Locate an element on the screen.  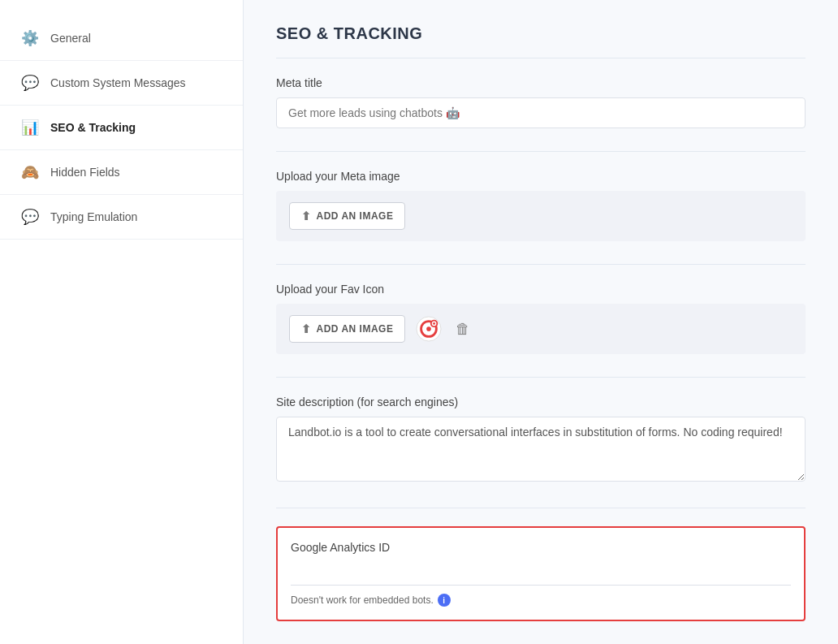
google-analytics-label: Google Analytics ID is located at coordinates (541, 547).